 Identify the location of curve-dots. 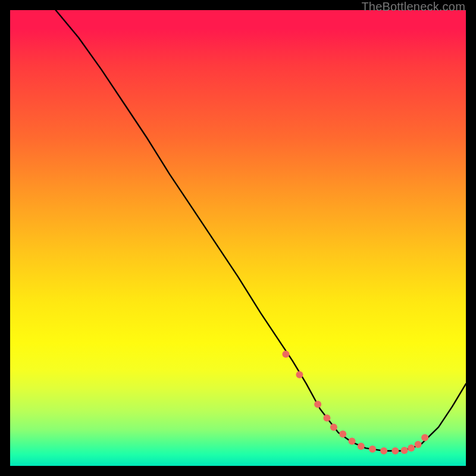
(355, 402).